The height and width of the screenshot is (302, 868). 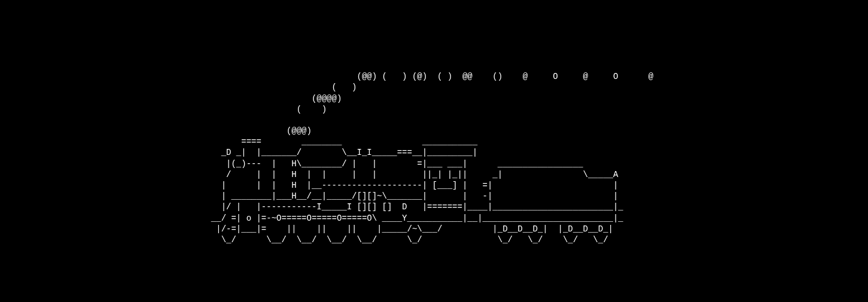 What do you see at coordinates (178, 87) in the screenshot?
I see `ascii-line-3: ( )` at bounding box center [178, 87].